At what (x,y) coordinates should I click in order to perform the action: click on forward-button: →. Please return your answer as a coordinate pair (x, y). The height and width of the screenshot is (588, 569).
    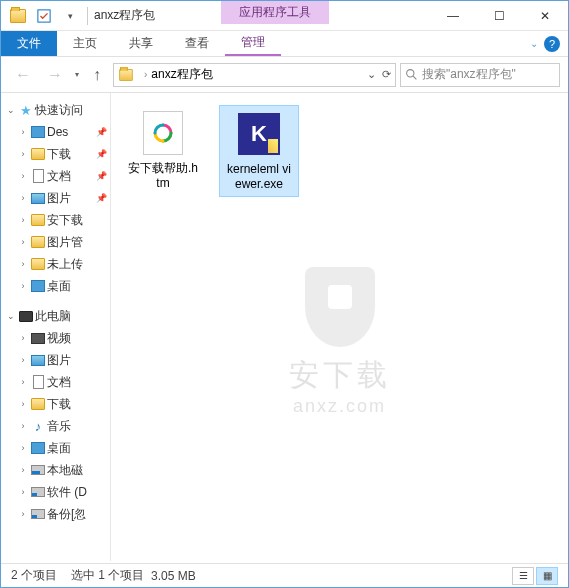
    Looking at the image, I should click on (55, 75).